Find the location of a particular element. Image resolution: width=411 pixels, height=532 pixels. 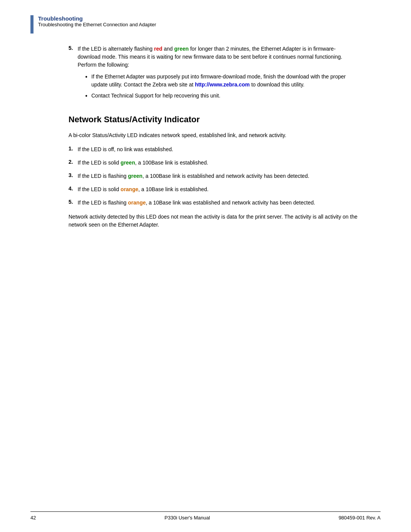

item5-bullets: • If the Ethernet Adapter was purposely … is located at coordinates (221, 86).